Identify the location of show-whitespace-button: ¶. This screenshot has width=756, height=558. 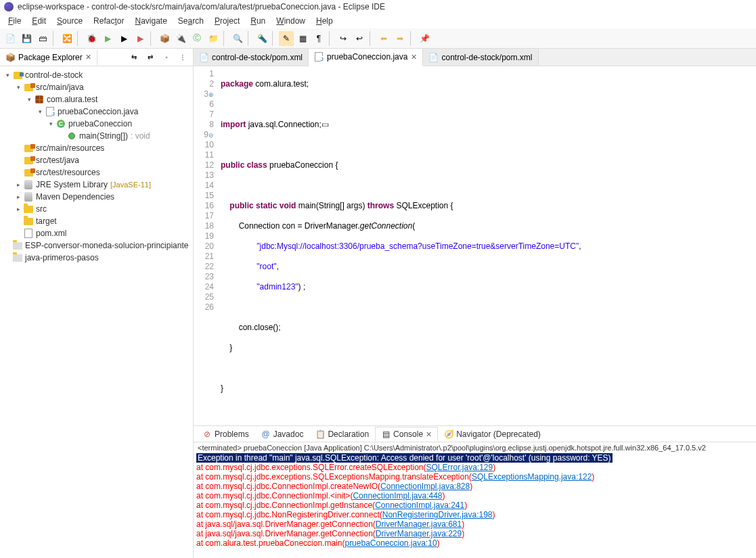
(319, 39).